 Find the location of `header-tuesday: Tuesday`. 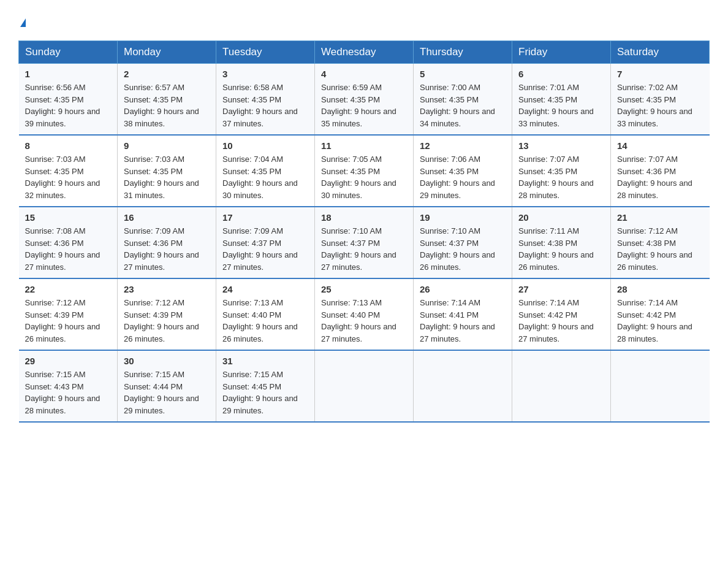

header-tuesday: Tuesday is located at coordinates (266, 53).